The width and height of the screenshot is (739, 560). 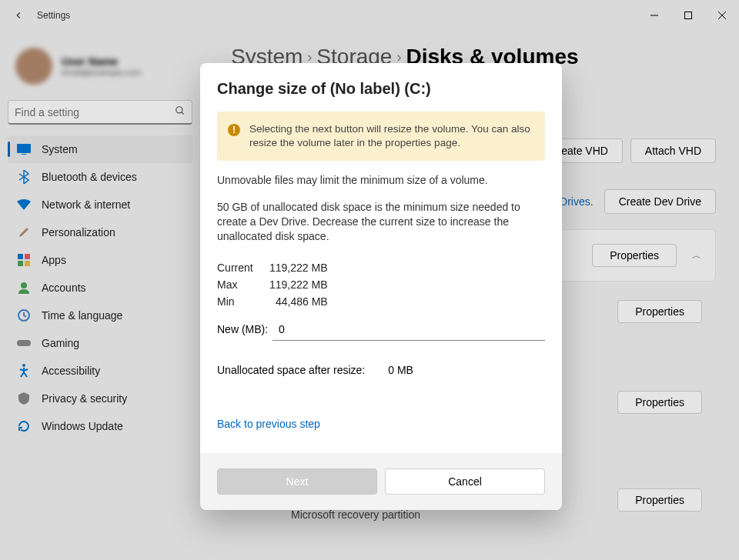 I want to click on warning-banner: ! Selecting the next button will resize …, so click(x=381, y=136).